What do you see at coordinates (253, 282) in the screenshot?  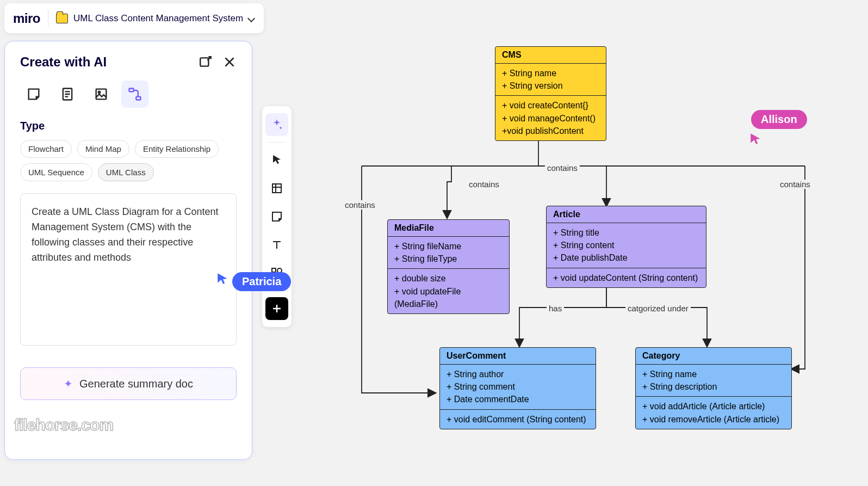 I see `cursor-patricia: Patricia` at bounding box center [253, 282].